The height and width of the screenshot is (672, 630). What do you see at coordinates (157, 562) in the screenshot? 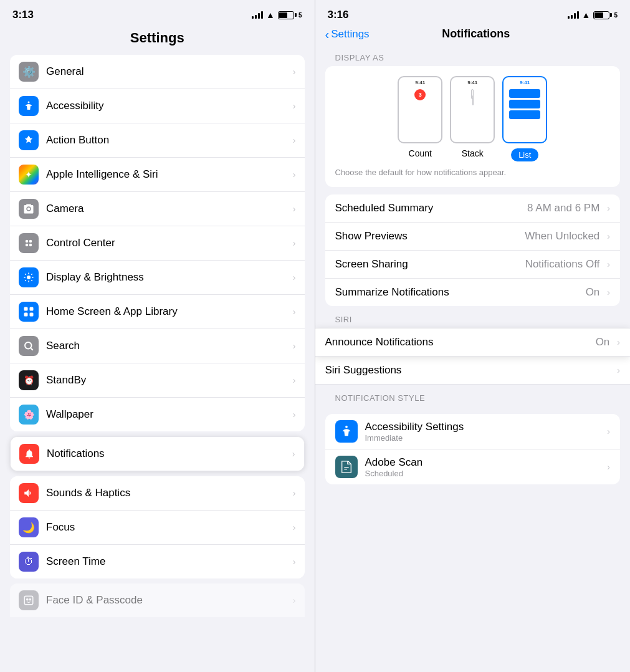
I see `settings-item-screen-time: ⏱ Screen Time ›` at bounding box center [157, 562].